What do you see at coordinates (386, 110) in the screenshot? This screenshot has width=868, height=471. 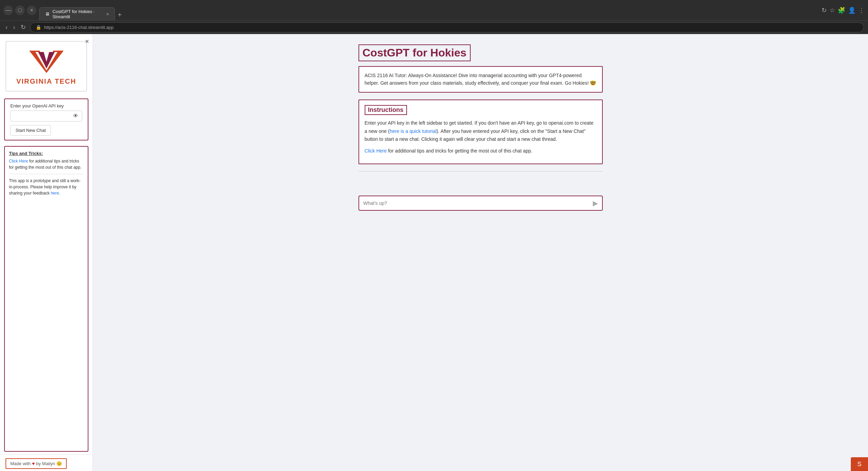 I see `instructions-title: Instructions` at bounding box center [386, 110].